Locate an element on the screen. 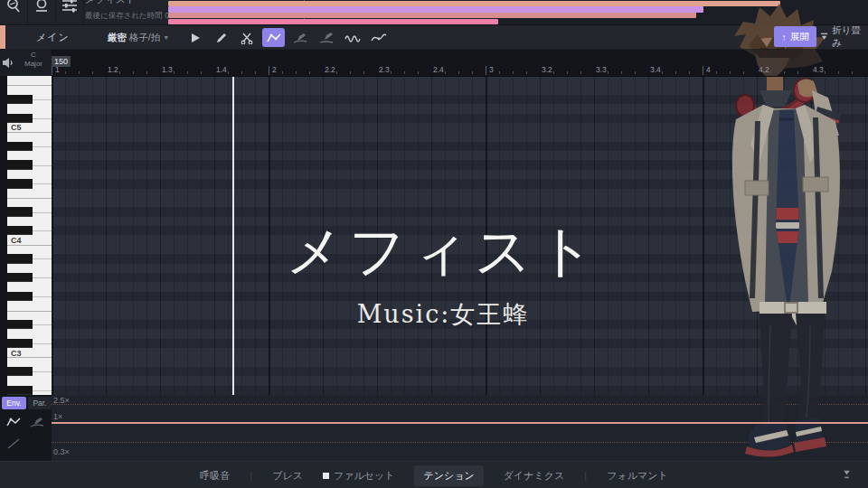 The width and height of the screenshot is (868, 488). ruler-tick-label: 2.2 is located at coordinates (330, 70).